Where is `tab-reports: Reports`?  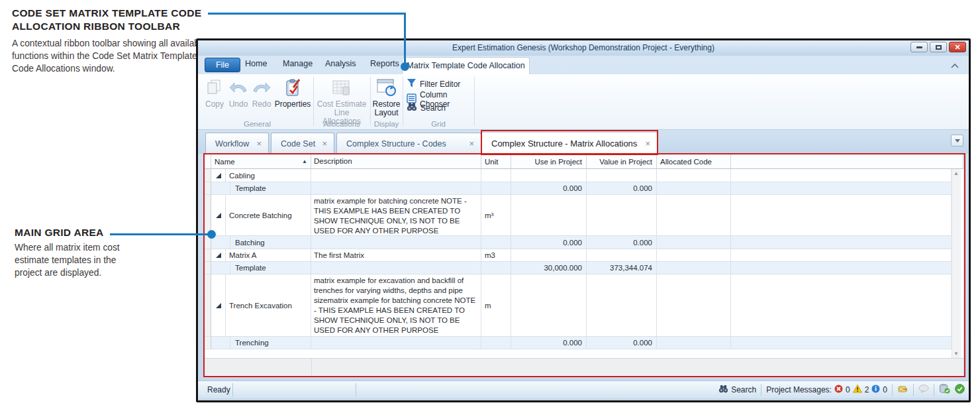 tab-reports: Reports is located at coordinates (385, 64).